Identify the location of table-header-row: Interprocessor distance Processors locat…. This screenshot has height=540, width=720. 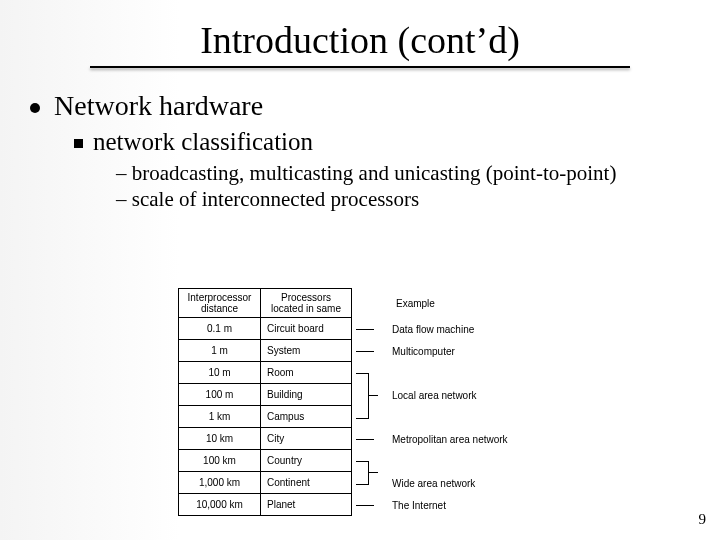
(378, 303).